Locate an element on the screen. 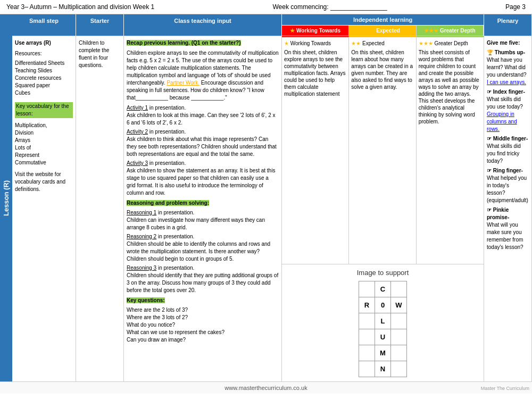 This screenshot has height=399, width=532. week-commencing: Week commencing: ________________ is located at coordinates (330, 7).